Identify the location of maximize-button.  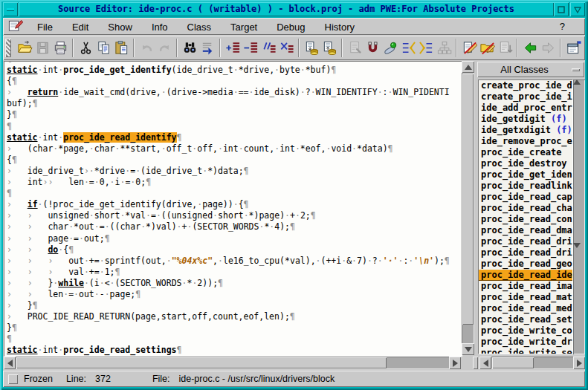
(561, 9).